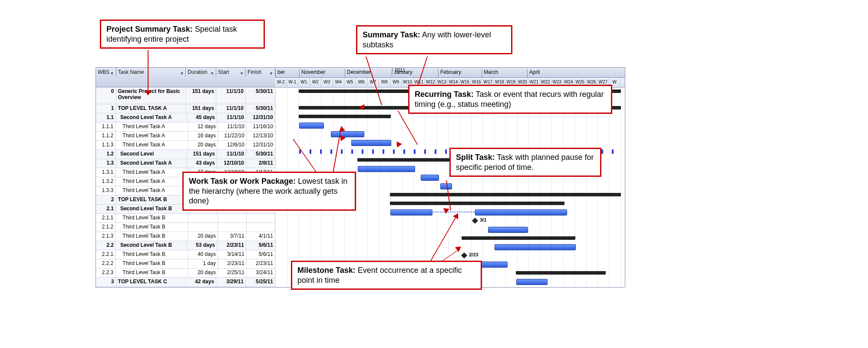 The width and height of the screenshot is (868, 348). Describe the element at coordinates (152, 287) in the screenshot. I see `cell-name: Second Level Task C` at that location.